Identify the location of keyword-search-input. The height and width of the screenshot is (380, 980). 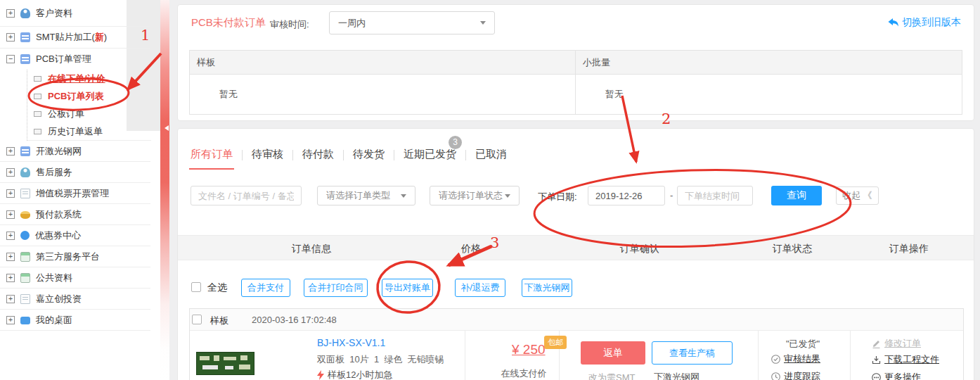
(246, 196).